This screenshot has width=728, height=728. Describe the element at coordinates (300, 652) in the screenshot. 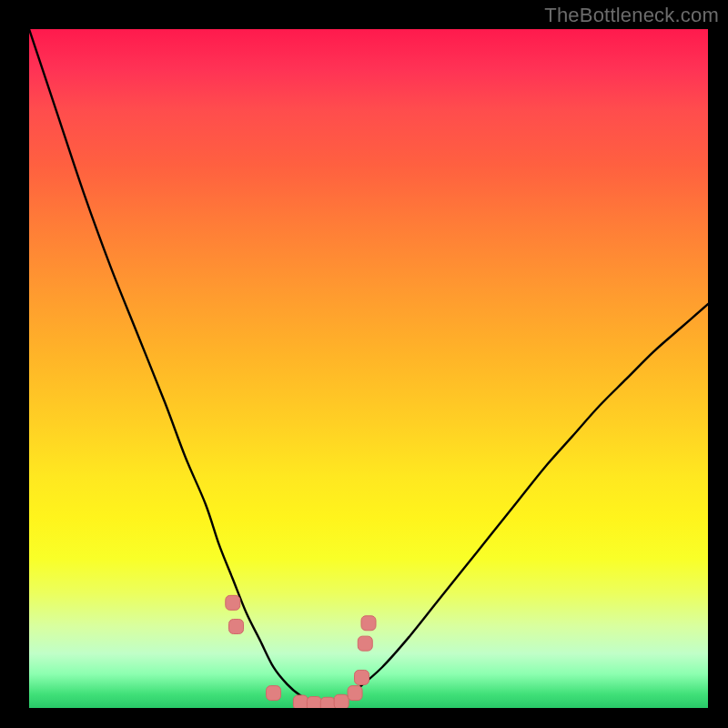

I see `curve-markers` at that location.